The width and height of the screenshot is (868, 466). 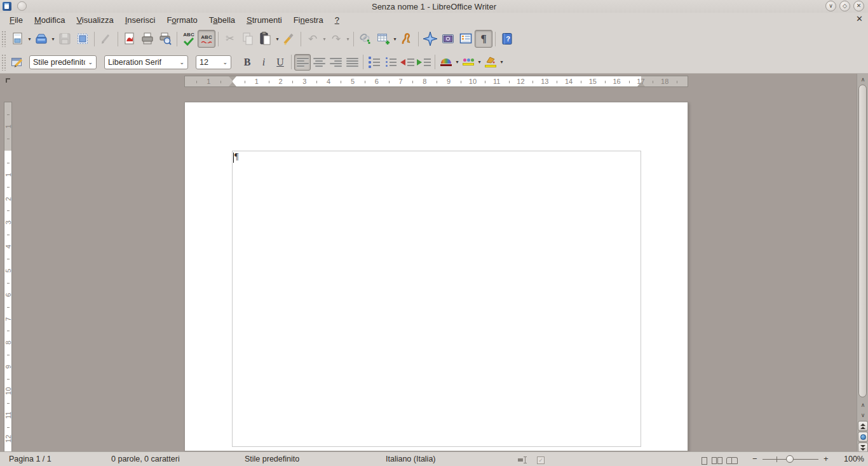 What do you see at coordinates (395, 39) in the screenshot?
I see `insert-table-dropdown-icon: ▾` at bounding box center [395, 39].